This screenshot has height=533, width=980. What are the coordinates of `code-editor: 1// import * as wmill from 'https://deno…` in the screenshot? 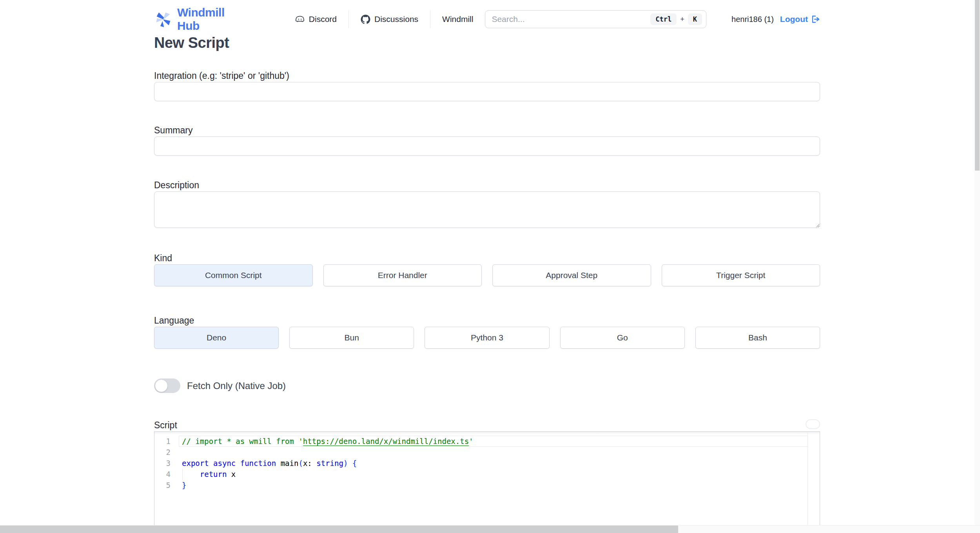 It's located at (487, 482).